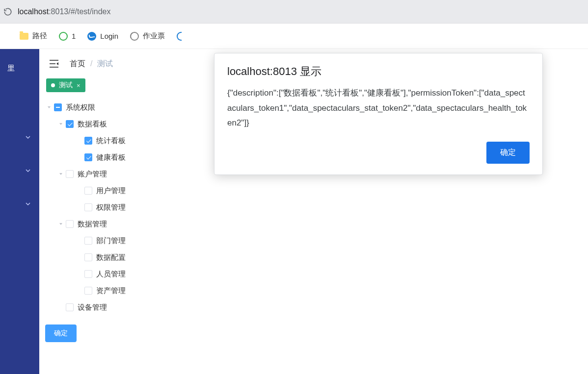  I want to click on tree-label: 数据管理, so click(92, 224).